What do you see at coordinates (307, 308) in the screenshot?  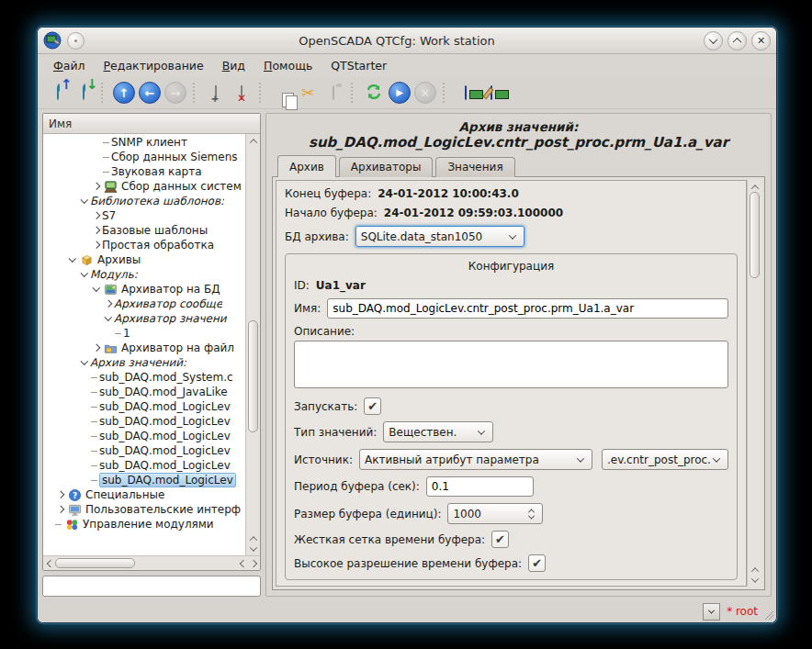 I see `name-label: Имя:` at bounding box center [307, 308].